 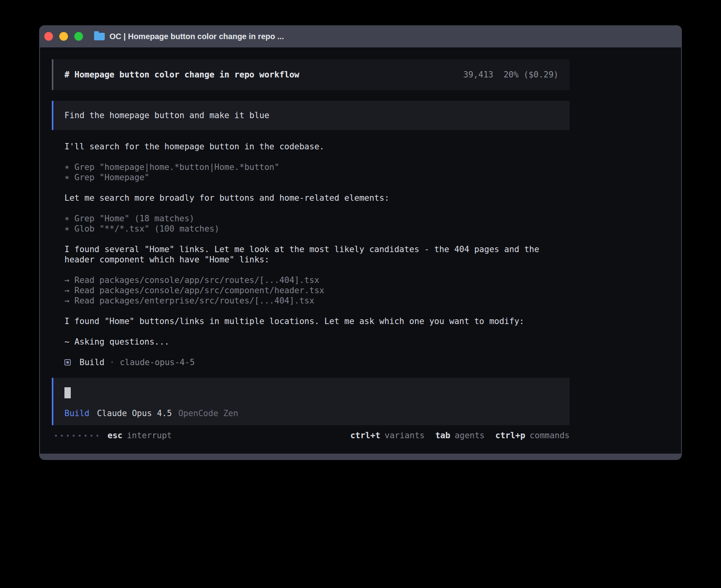 What do you see at coordinates (49, 36) in the screenshot?
I see `close-button` at bounding box center [49, 36].